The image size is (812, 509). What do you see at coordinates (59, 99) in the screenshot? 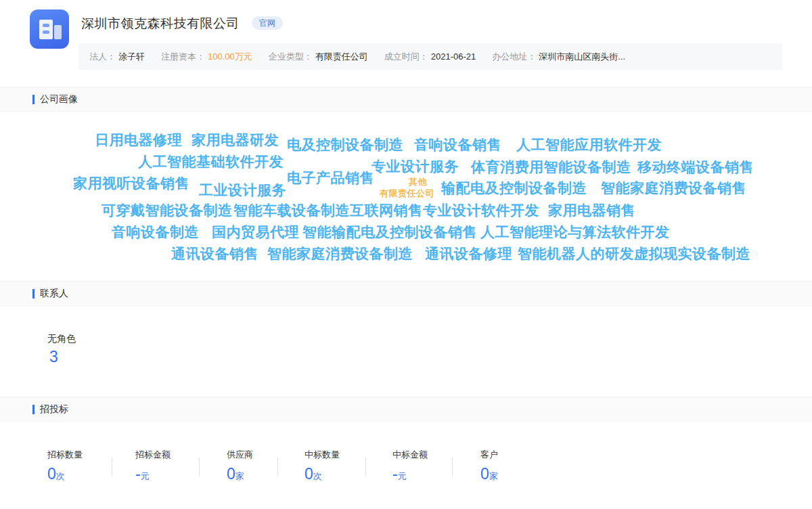
I see `section-title: 公司画像` at bounding box center [59, 99].